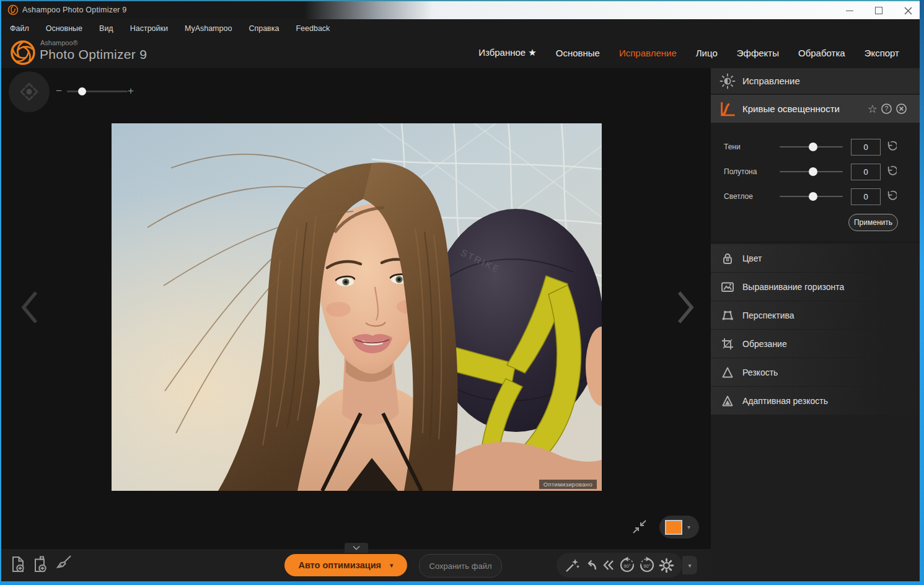 The width and height of the screenshot is (924, 585). Describe the element at coordinates (647, 566) in the screenshot. I see `svg-text: 90°` at that location.